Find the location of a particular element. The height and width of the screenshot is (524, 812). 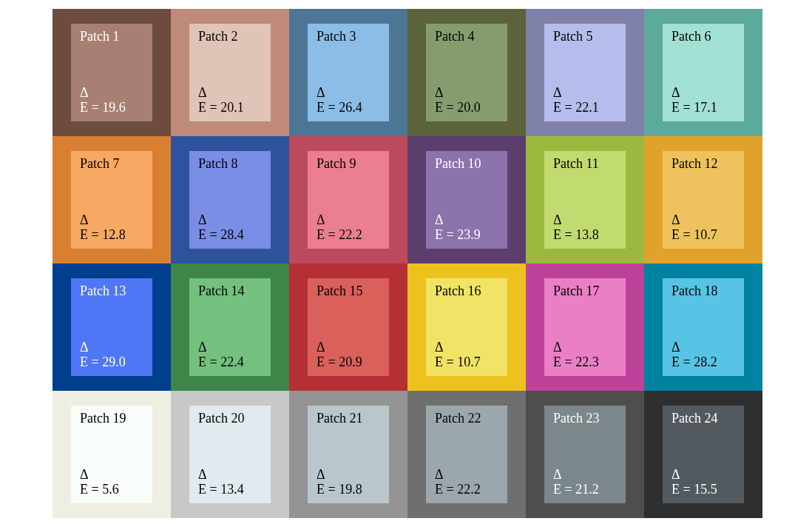

patch-6-label: Patch 6 is located at coordinates (704, 37).